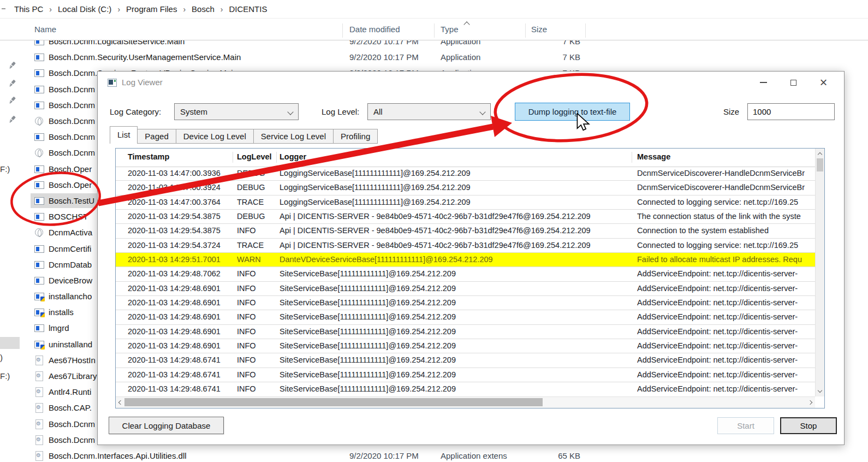  What do you see at coordinates (465, 217) in the screenshot?
I see `log-row: 2020-11-03 14:29:54.3875 DEBUG Api | DIC…` at bounding box center [465, 217].